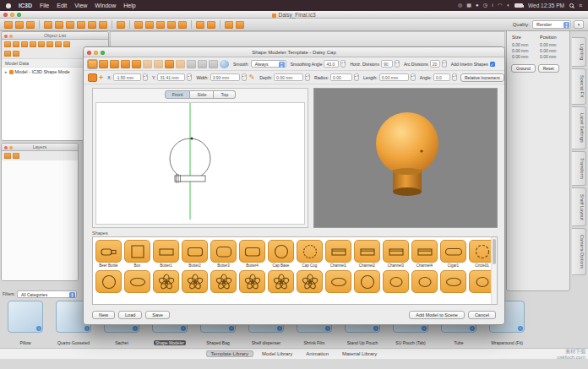  I want to click on wifi-icon: ◠, so click(500, 5).